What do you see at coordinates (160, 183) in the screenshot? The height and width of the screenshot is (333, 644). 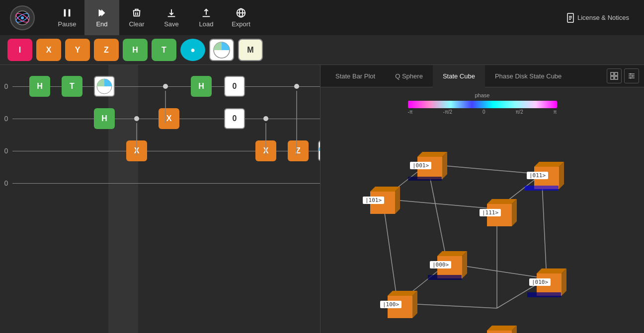 I see `qubit-row-3: 0` at bounding box center [160, 183].